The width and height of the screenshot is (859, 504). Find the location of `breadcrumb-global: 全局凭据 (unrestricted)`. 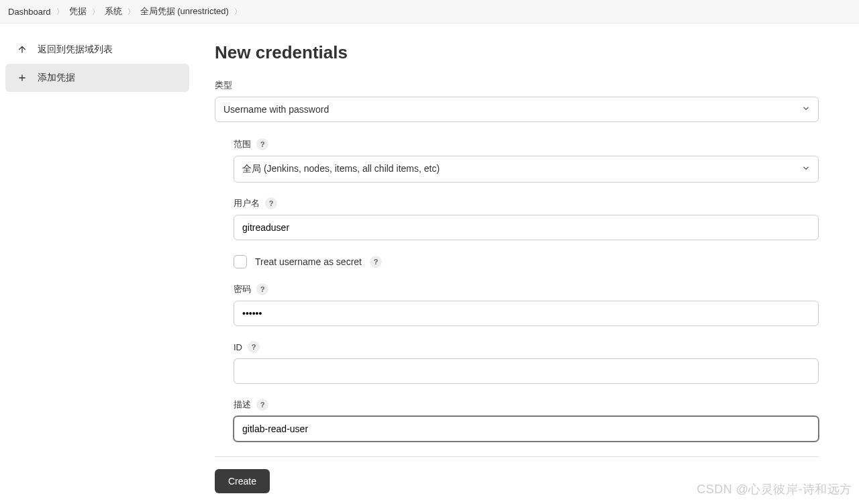

breadcrumb-global: 全局凭据 (unrestricted) is located at coordinates (185, 11).